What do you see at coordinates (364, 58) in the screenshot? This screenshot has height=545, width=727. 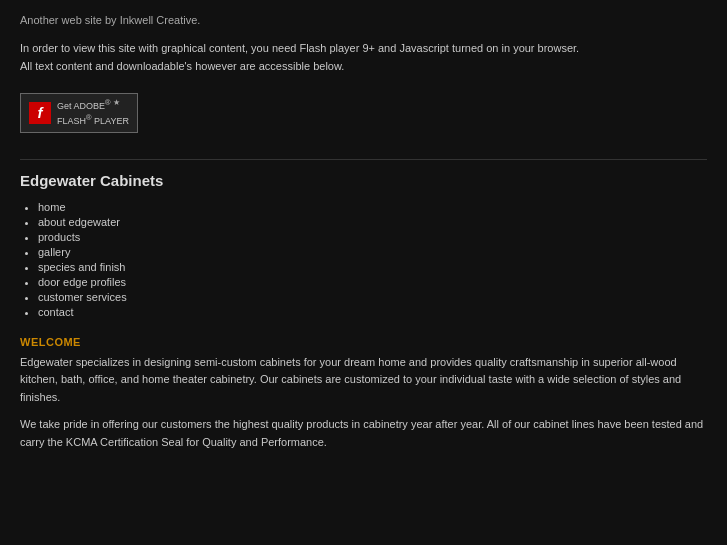 I see `flash-notice: In order to view this site with graphica…` at bounding box center [364, 58].